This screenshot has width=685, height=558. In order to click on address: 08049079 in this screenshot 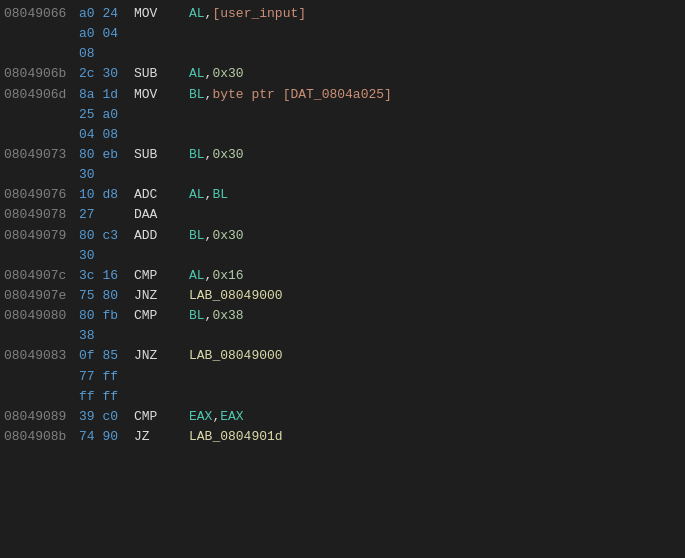, I will do `click(42, 236)`.